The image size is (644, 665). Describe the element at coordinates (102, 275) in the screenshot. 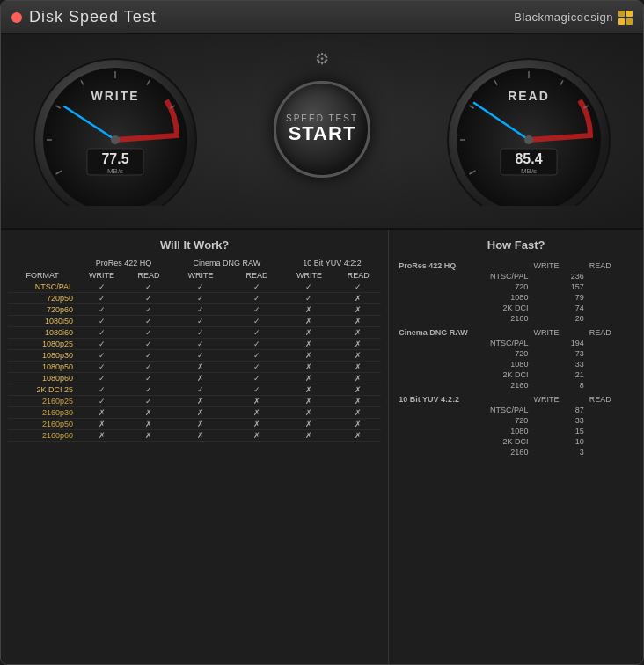

I see `prores-write-subheader: WRITE` at that location.